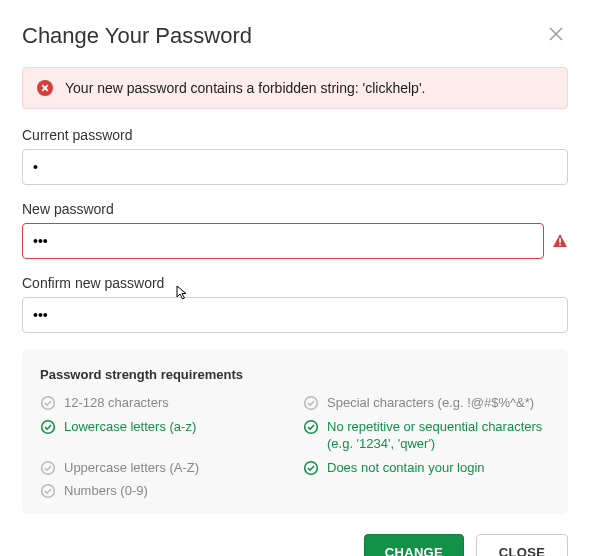 This screenshot has width=590, height=556. I want to click on current-password-input, so click(295, 167).